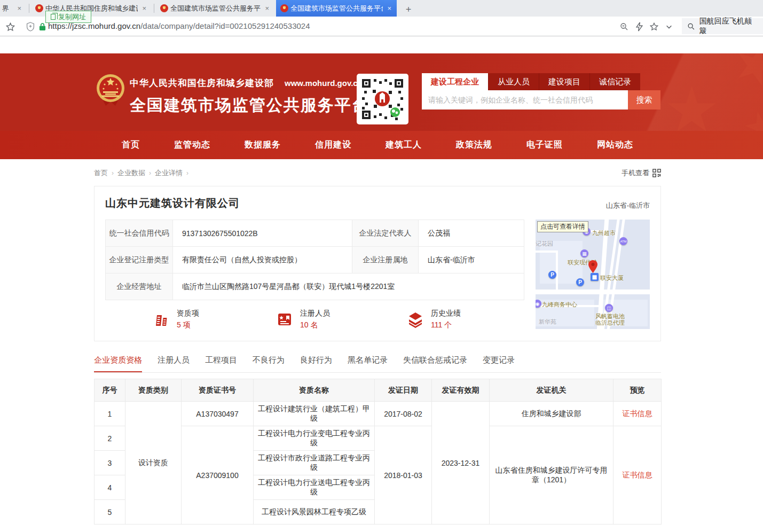 This screenshot has width=763, height=532. I want to click on location-map: 点击可查看详情 ◉ 九州超市 ATM 记花园 ▦ 联安现代城 ▦ 联安大厦 P …, so click(593, 275).